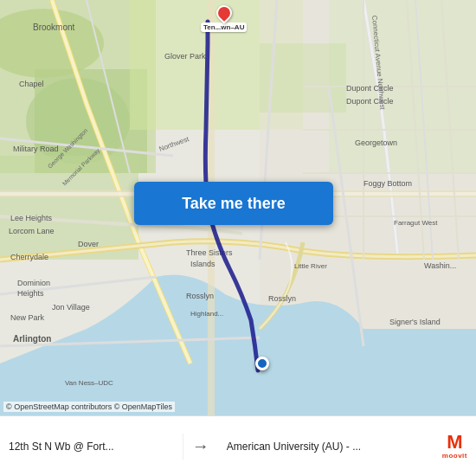  What do you see at coordinates (54, 28) in the screenshot?
I see `svg-text: Brookmont` at bounding box center [54, 28].